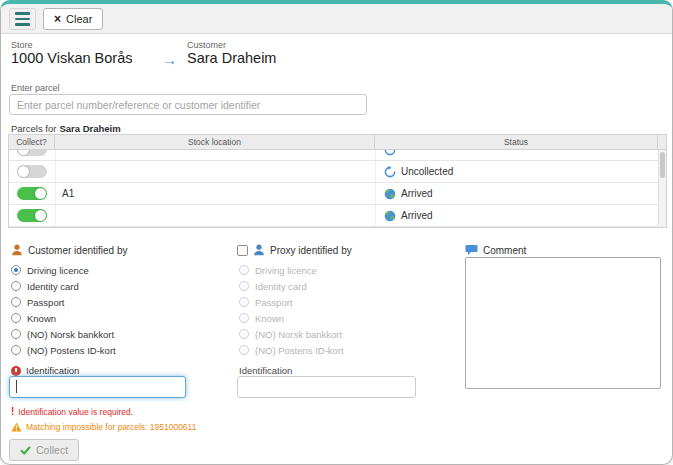 The image size is (673, 465). Describe the element at coordinates (417, 194) in the screenshot. I see `status-label: Arrived` at that location.